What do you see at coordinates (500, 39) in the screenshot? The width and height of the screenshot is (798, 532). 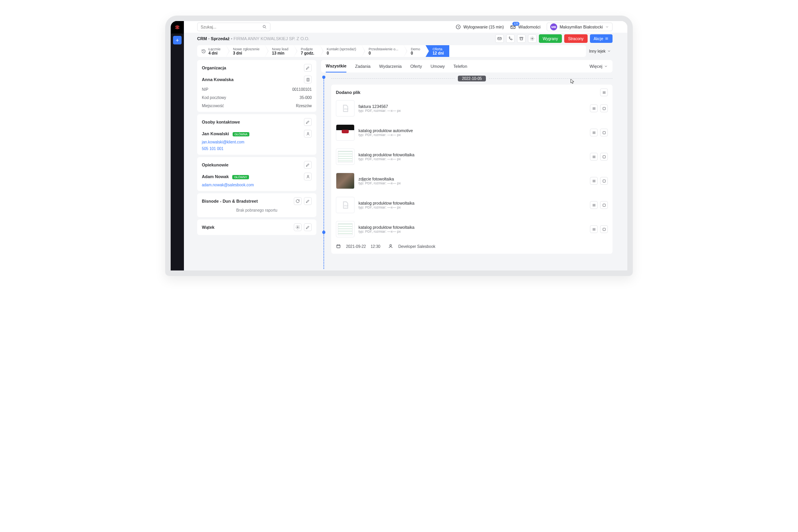 I see `action-mail-button` at bounding box center [500, 39].